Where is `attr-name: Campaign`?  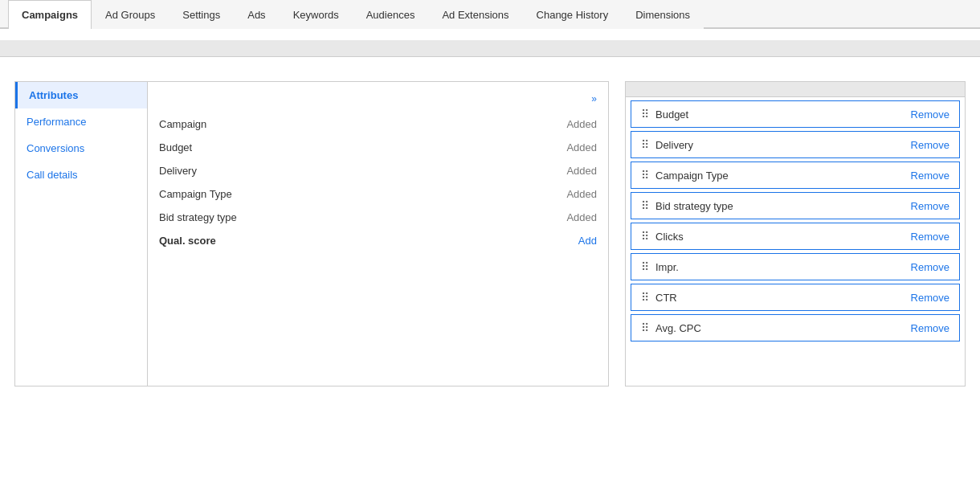
attr-name: Campaign is located at coordinates (183, 124).